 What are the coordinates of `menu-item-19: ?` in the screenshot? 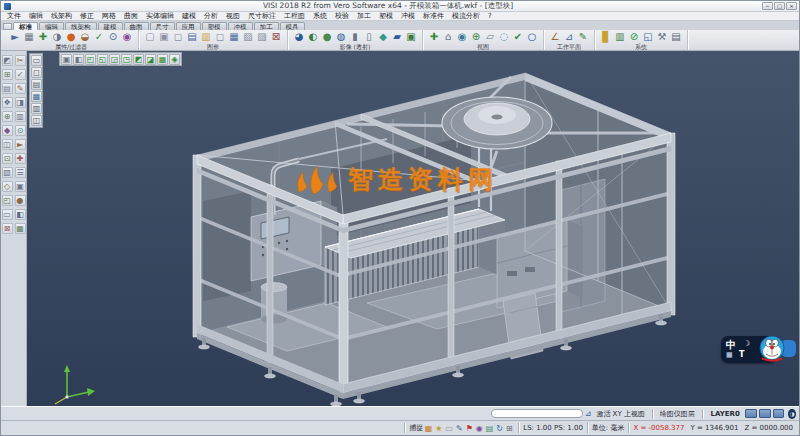 It's located at (490, 16).